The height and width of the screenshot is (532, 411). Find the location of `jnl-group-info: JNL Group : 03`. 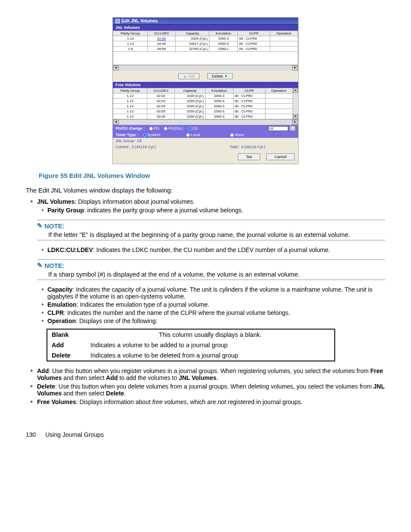

jnl-group-info: JNL Group : 03 is located at coordinates (206, 141).